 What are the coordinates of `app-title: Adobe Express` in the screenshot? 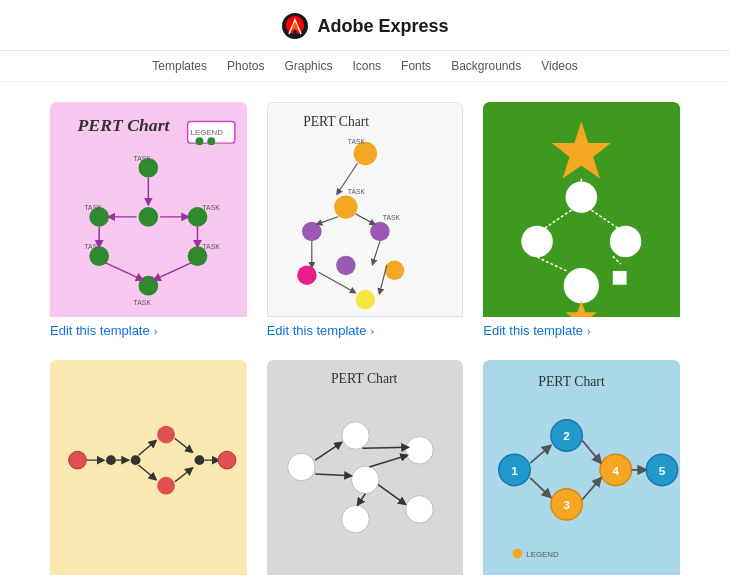 It's located at (382, 26).